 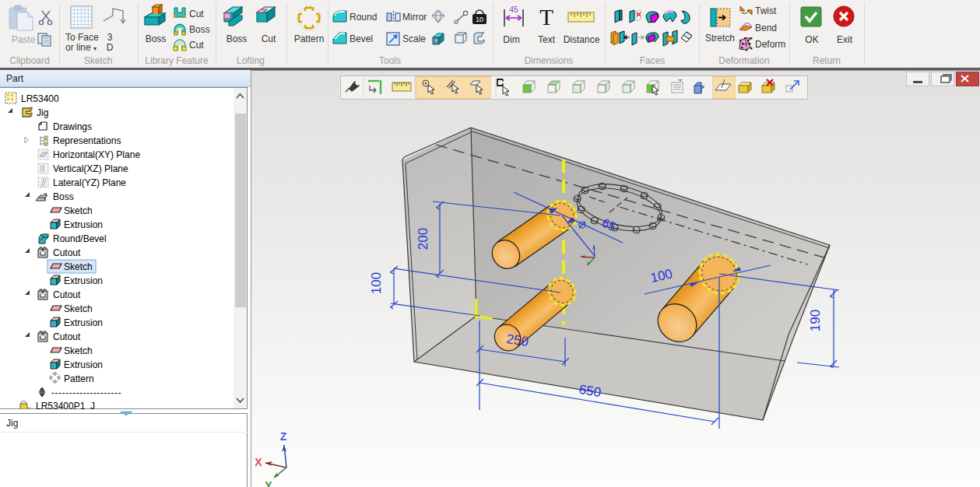 I want to click on svg-text: 250, so click(x=517, y=341).